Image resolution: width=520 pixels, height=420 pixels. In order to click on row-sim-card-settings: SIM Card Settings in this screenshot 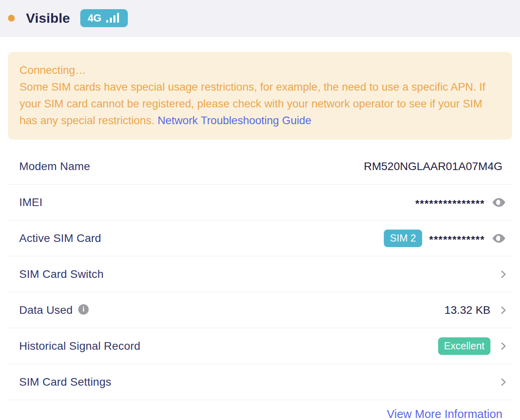, I will do `click(260, 382)`.